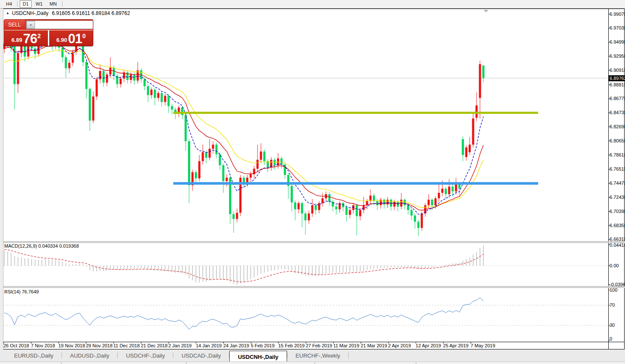  Describe the element at coordinates (347, 346) in the screenshot. I see `date-axis-label: 11 Mar 2019` at that location.